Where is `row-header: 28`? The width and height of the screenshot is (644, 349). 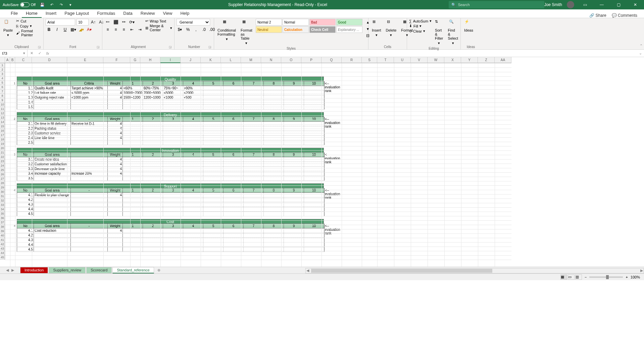
row-header: 28 is located at coordinates (3, 183).